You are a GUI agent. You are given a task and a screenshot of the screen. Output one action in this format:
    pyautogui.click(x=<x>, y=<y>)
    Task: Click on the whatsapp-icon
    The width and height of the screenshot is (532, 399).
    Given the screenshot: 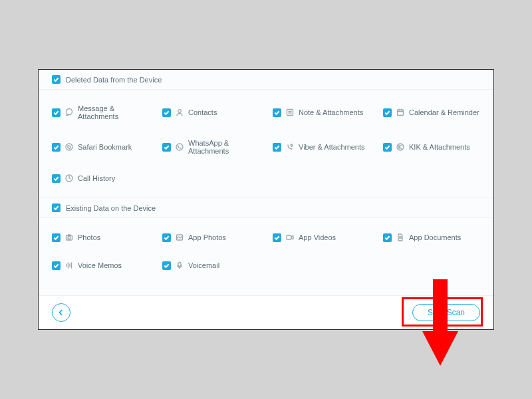 What is the action you would take?
    pyautogui.click(x=180, y=147)
    